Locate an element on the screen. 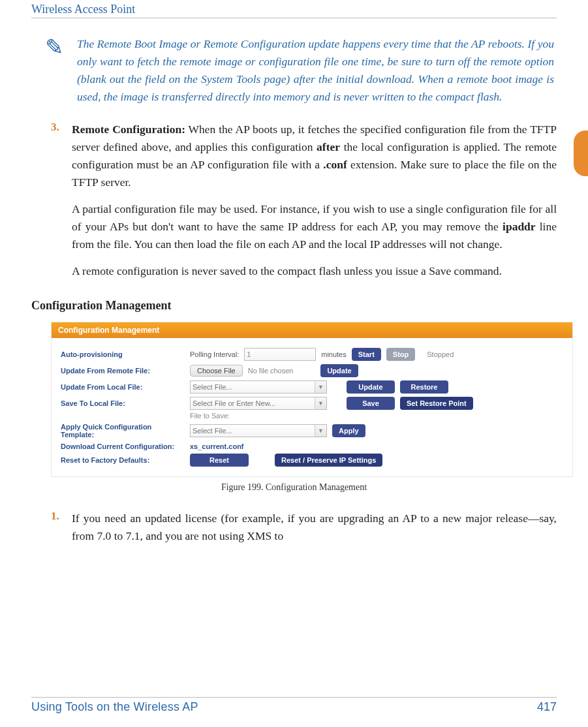 The image size is (588, 727). update-remote-button: Update is located at coordinates (339, 371).